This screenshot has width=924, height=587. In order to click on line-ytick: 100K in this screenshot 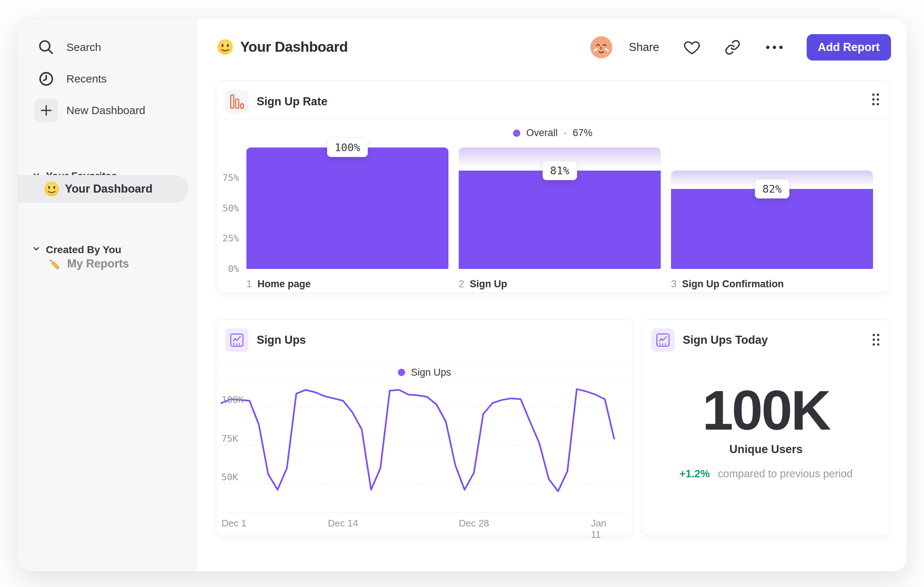, I will do `click(233, 400)`.